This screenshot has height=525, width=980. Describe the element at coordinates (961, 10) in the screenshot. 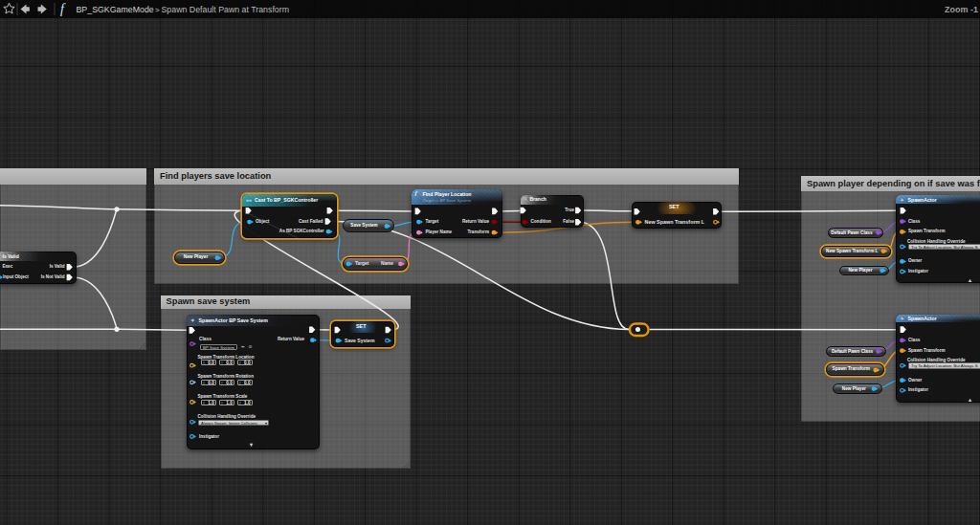

I see `svg-text: Zoom -1` at that location.